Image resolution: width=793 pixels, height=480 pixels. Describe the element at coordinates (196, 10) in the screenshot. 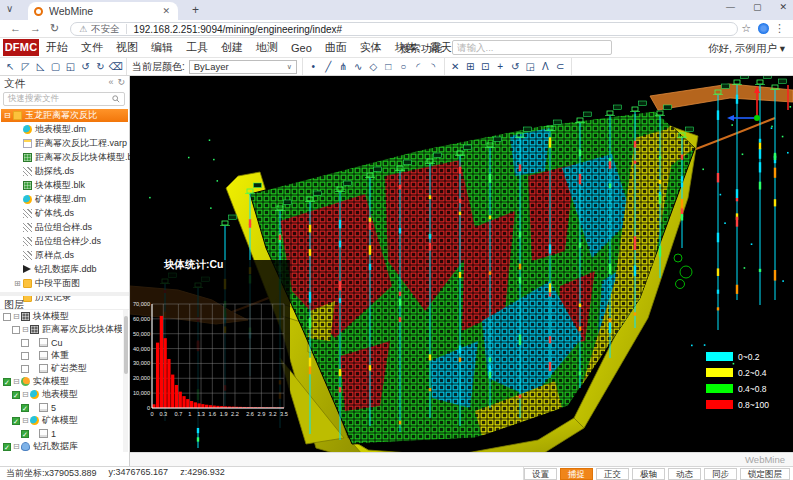

I see `new-tab-button: +` at that location.